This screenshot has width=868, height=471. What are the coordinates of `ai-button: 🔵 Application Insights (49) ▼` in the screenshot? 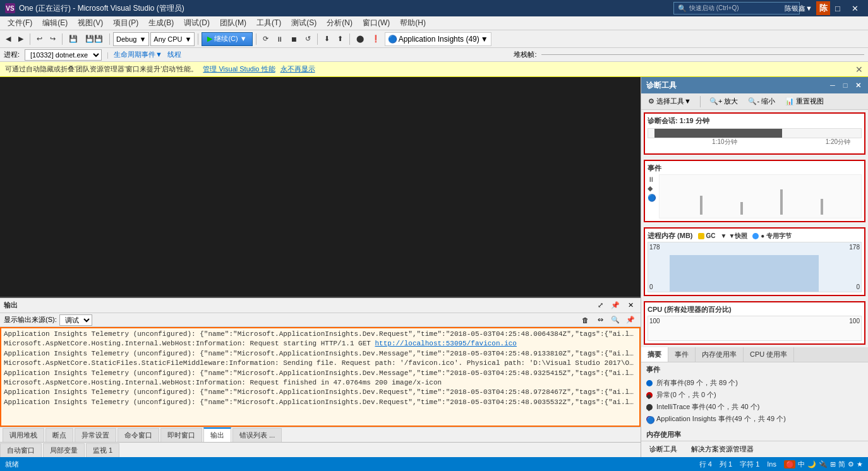 It's located at (438, 39).